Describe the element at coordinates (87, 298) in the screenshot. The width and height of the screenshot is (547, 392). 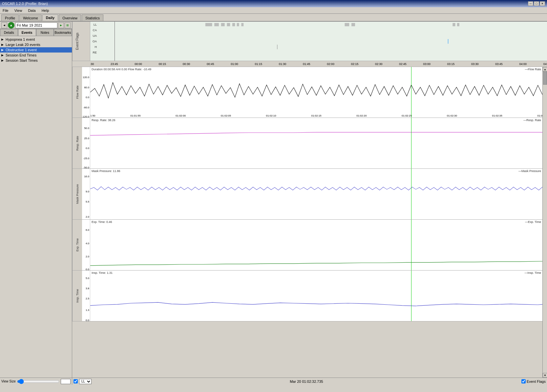
I see `y-tick-it-25: 2.5` at that location.